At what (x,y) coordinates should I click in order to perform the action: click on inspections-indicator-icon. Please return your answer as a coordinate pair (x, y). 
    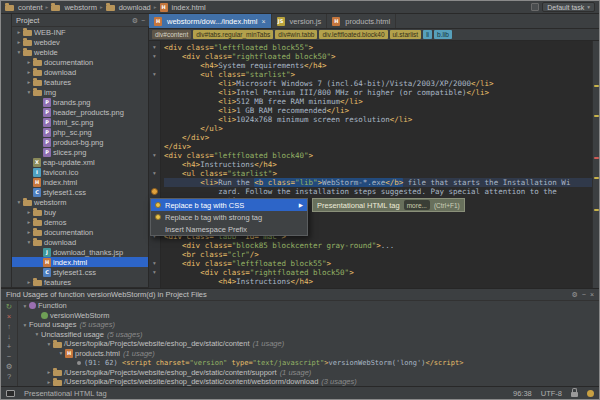
    Looking at the image, I should click on (590, 394).